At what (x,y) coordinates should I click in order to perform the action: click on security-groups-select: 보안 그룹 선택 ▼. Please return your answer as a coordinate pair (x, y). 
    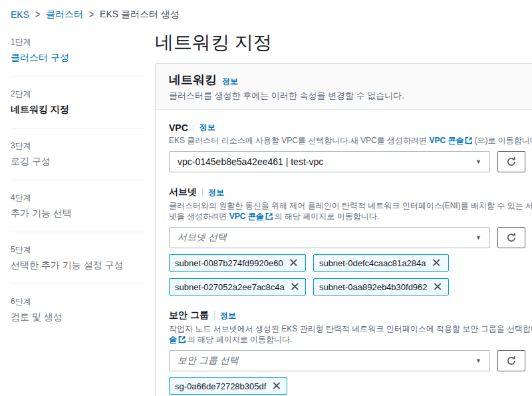
    Looking at the image, I should click on (330, 361).